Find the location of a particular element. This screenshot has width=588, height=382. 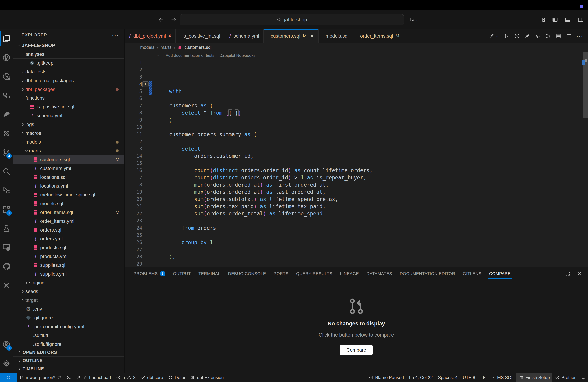

panel-bottom-icon is located at coordinates (568, 20).